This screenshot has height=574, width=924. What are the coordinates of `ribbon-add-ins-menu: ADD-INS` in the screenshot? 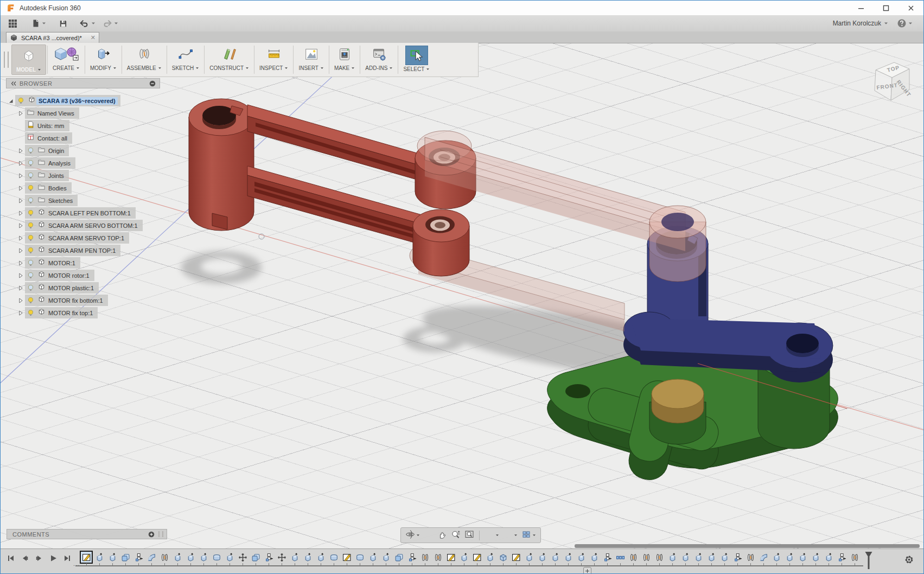 It's located at (379, 60).